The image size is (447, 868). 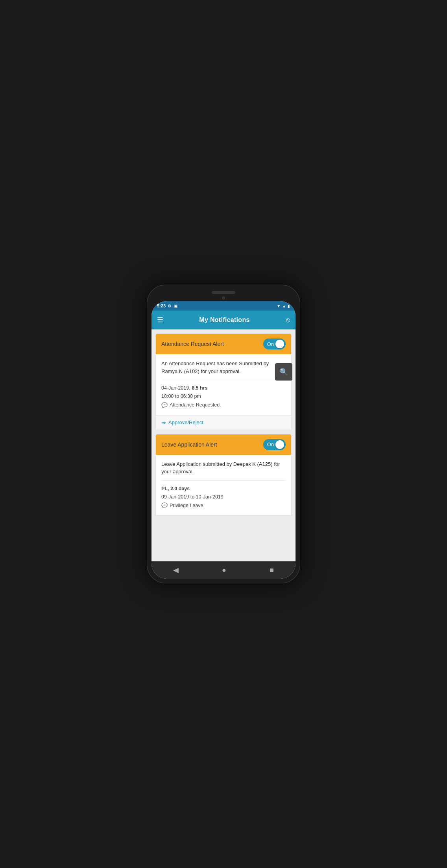 What do you see at coordinates (164, 423) in the screenshot?
I see `arrow-right-icon: ⇒` at bounding box center [164, 423].